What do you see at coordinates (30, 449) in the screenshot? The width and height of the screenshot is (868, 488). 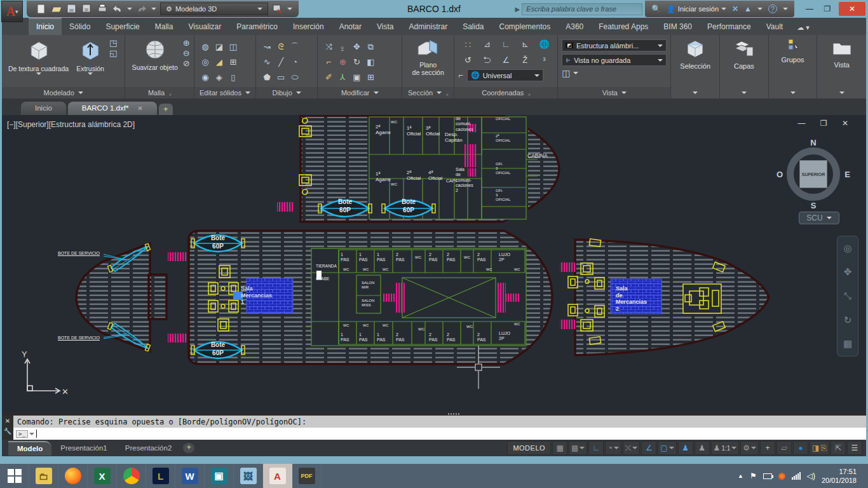 I see `layout-tab-modelo: Modelo` at bounding box center [30, 449].